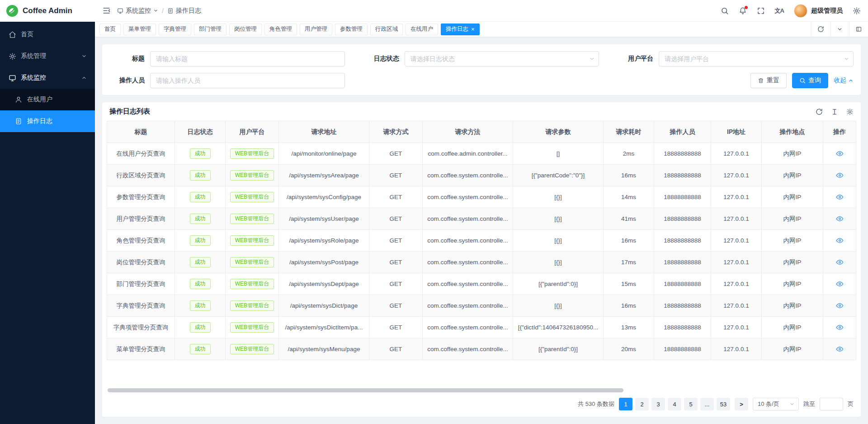 The height and width of the screenshot is (424, 868). What do you see at coordinates (248, 81) in the screenshot?
I see `operator-input` at bounding box center [248, 81].